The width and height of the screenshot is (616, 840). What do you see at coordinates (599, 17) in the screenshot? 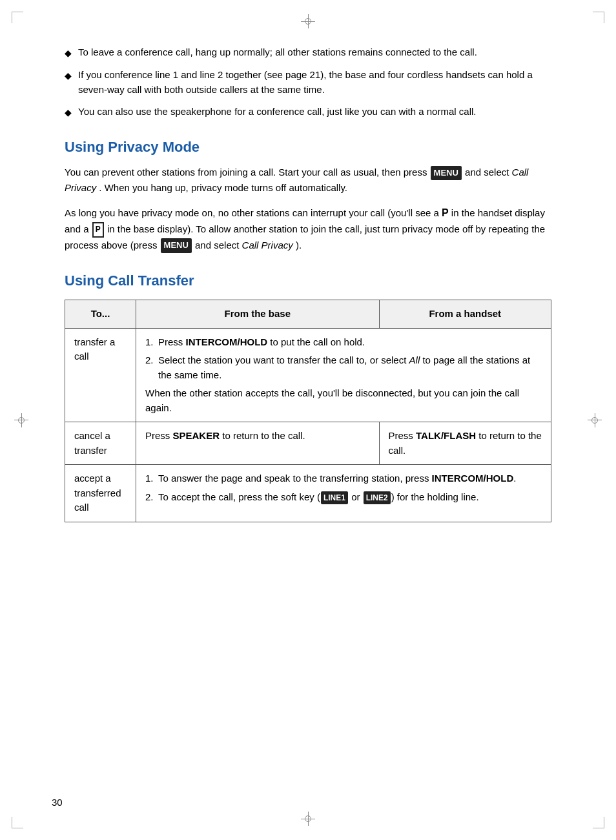
I see `corner-mark-tr` at bounding box center [599, 17].